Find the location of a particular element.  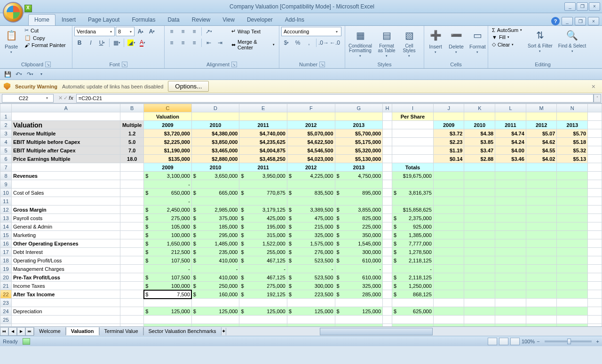

cell-D6: $2,880,000 is located at coordinates (215, 159).